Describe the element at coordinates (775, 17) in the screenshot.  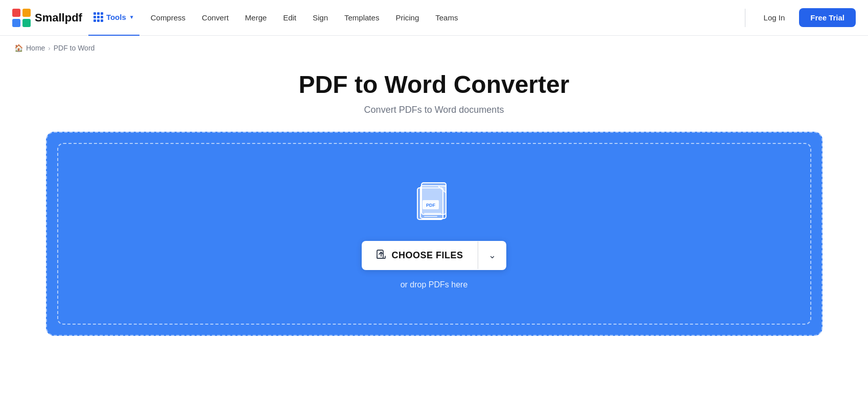
I see `login-button: Log In` at that location.